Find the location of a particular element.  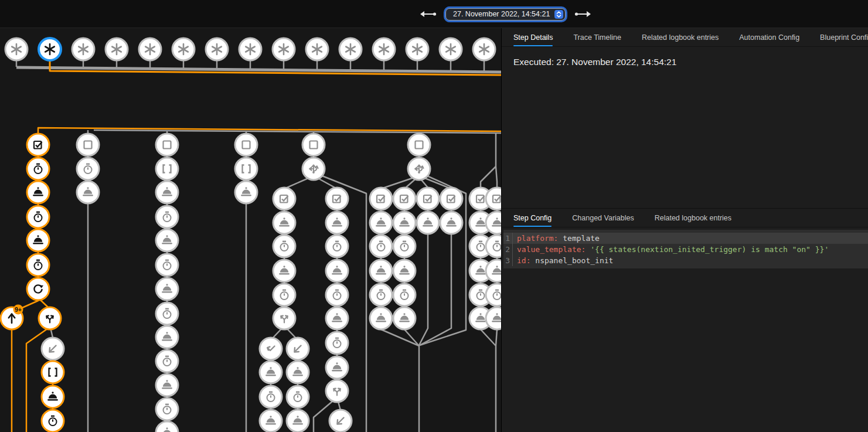

code-line-2: 2value_template: '{{ states(nextion_init… is located at coordinates (686, 250).